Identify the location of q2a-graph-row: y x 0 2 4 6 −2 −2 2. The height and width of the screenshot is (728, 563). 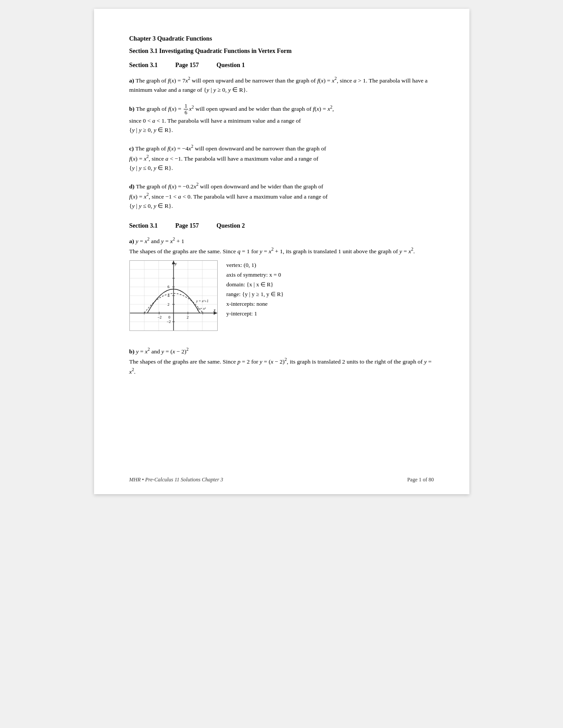
(282, 296).